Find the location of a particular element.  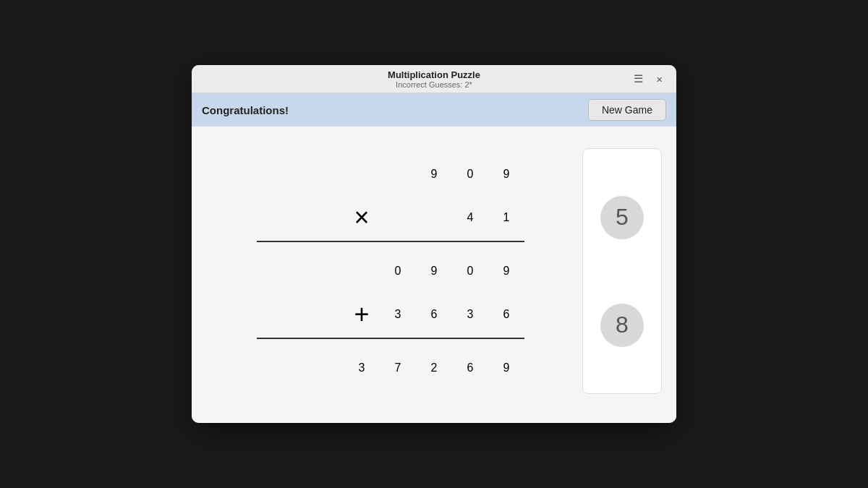

partial2-row: + 3 6 3 6 is located at coordinates (391, 314).